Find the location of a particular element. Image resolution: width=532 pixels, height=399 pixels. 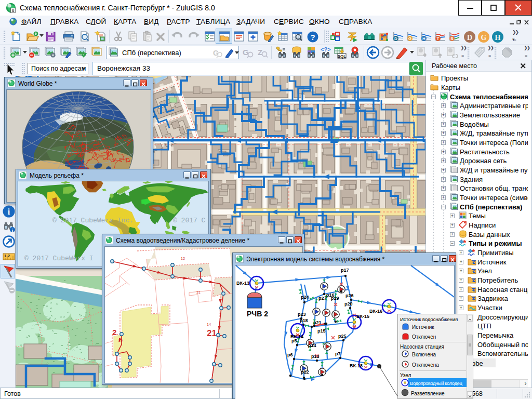

svg-text: ВК-18 is located at coordinates (356, 366).